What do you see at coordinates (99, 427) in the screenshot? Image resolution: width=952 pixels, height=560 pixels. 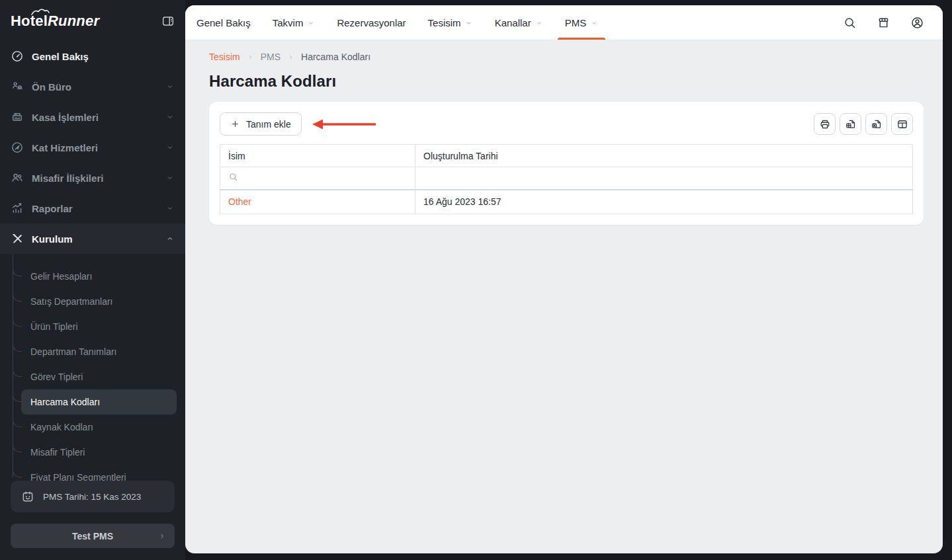 I see `sidebar-subitem-kaynak-kodlari: Kaynak Kodları` at bounding box center [99, 427].